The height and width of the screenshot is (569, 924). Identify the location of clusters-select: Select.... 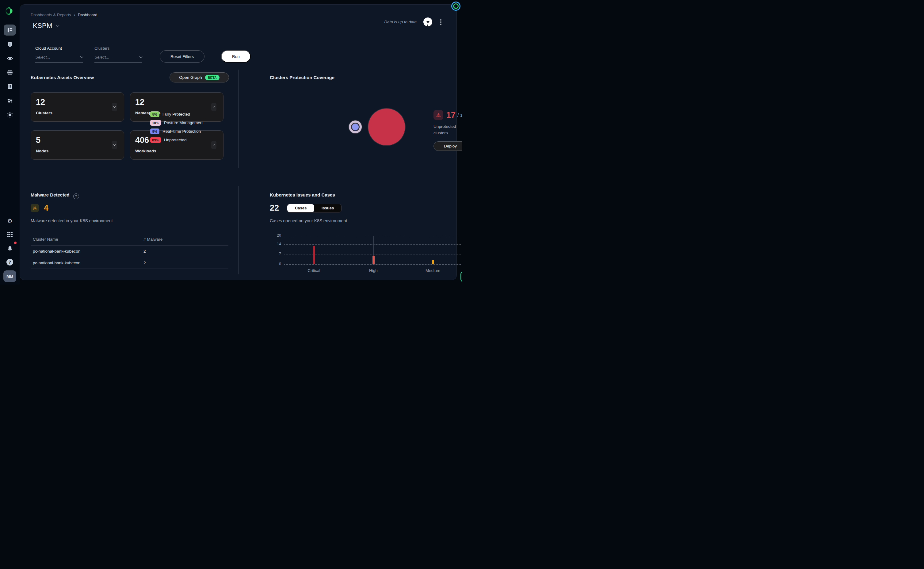
(118, 59).